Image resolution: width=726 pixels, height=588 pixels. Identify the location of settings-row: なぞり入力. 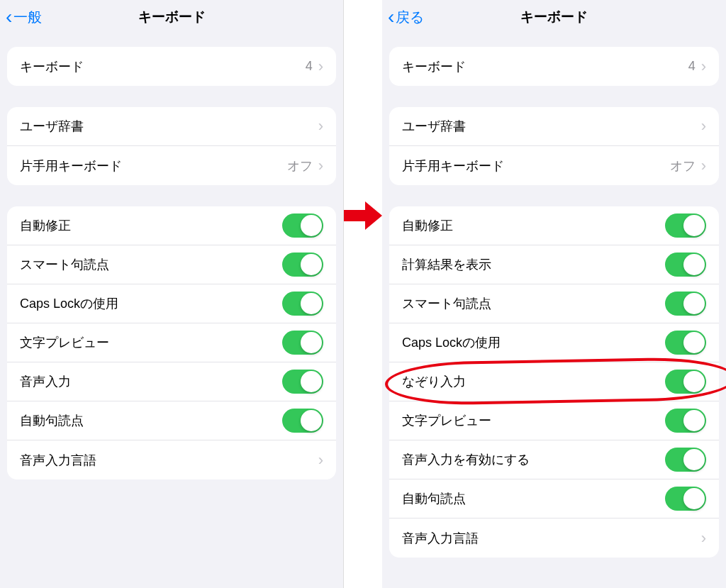
(554, 382).